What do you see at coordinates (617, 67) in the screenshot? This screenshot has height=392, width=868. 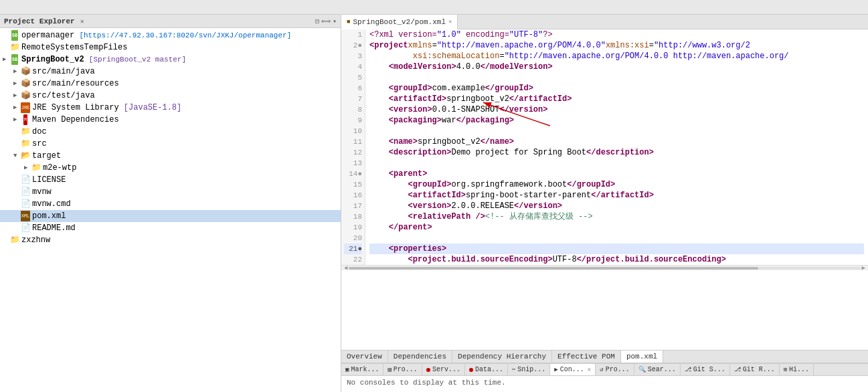 I see `code-line-4: <modelVersion>4.0.0</modelVersion>` at bounding box center [617, 67].